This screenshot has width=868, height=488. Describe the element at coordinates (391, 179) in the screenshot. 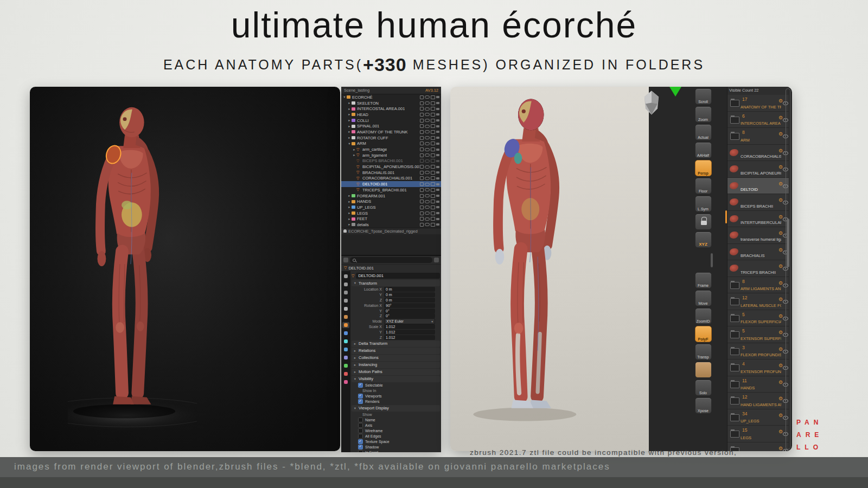

I see `outliner-row: ▽ CORACOBRACHIALIS.001` at that location.